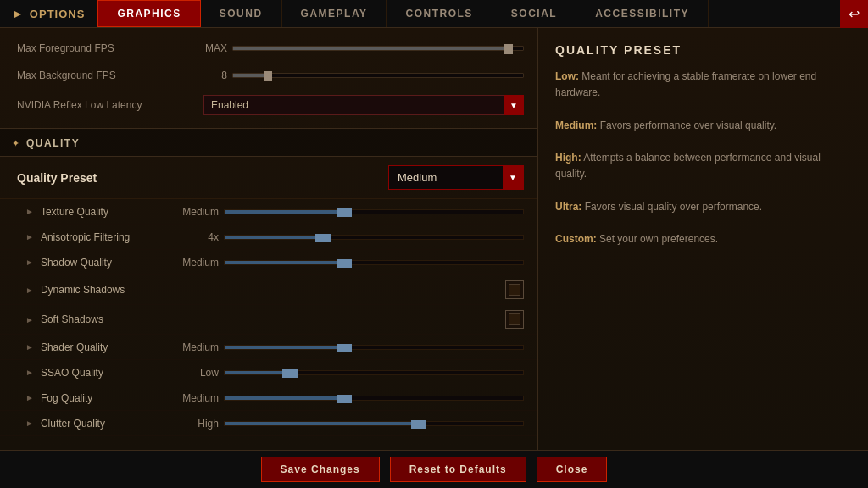 The image size is (868, 488). What do you see at coordinates (30, 237) in the screenshot?
I see `anisotropic-chevron-icon: ►` at bounding box center [30, 237].